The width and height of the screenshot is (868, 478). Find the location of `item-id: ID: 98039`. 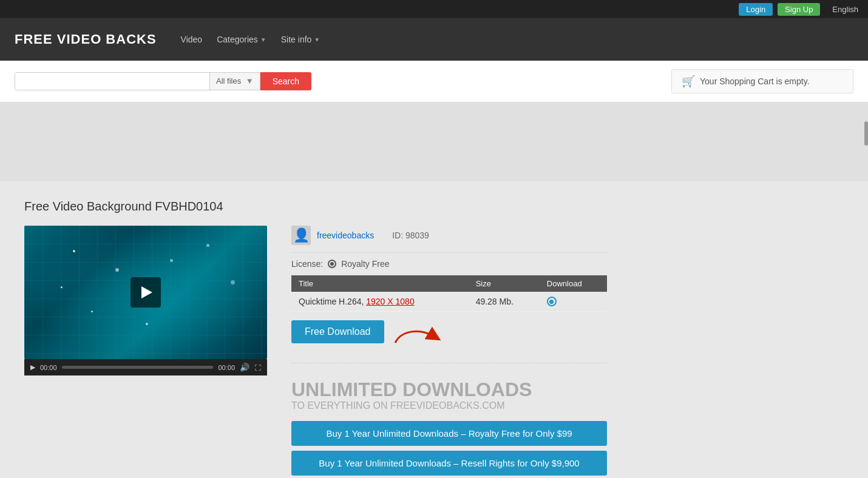

item-id: ID: 98039 is located at coordinates (410, 235).